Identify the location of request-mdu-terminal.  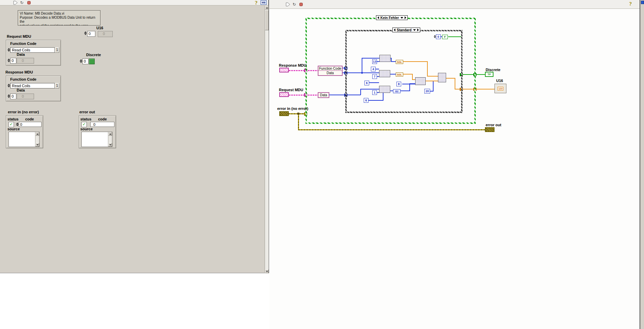
(284, 95).